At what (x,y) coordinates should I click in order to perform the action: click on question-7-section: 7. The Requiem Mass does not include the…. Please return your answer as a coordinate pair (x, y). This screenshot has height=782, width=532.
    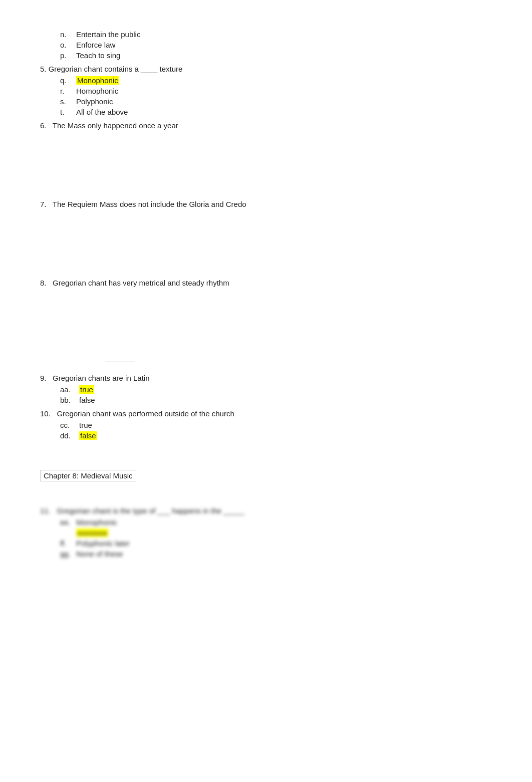
    Looking at the image, I should click on (266, 204).